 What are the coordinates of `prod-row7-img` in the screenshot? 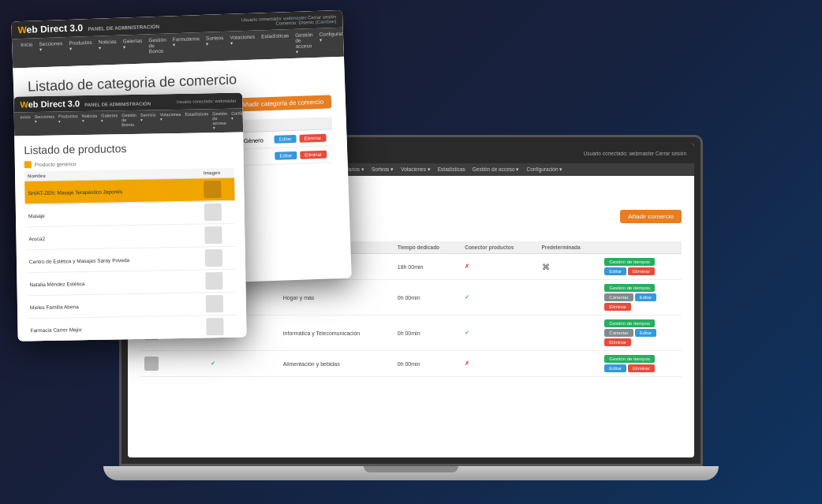 It's located at (215, 327).